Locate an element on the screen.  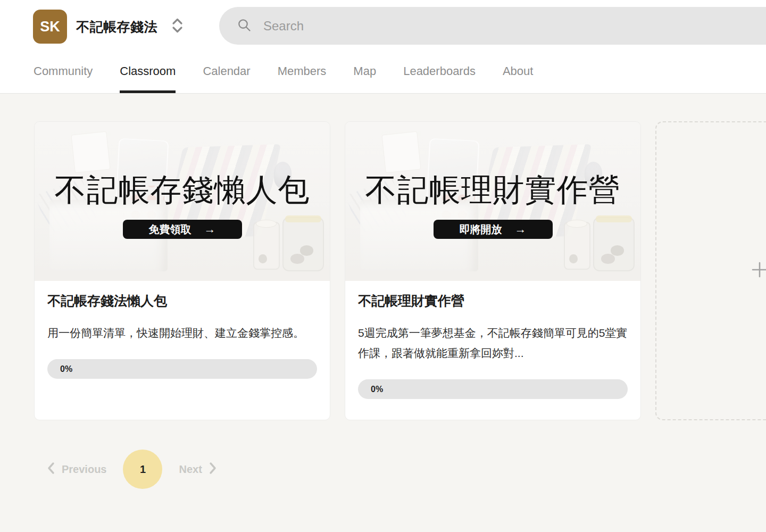
community-switcher-button is located at coordinates (178, 27).